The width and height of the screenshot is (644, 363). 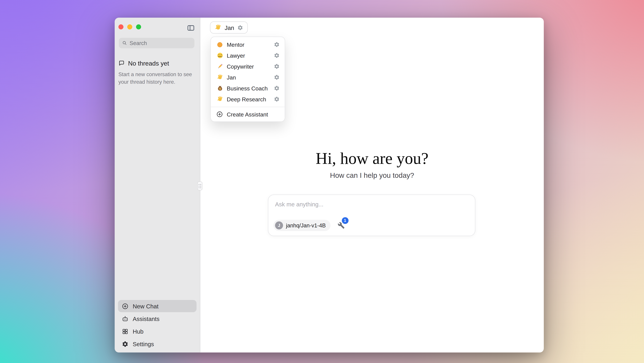 I want to click on assistant-item-label: Copywriter, so click(x=240, y=67).